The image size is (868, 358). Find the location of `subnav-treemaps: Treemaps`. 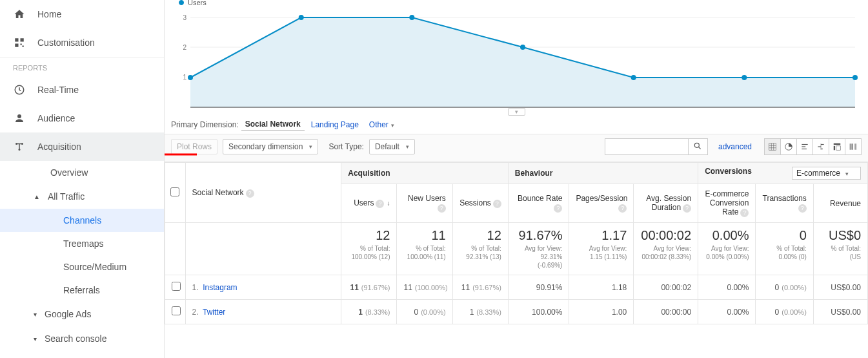

subnav-treemaps: Treemaps is located at coordinates (82, 244).